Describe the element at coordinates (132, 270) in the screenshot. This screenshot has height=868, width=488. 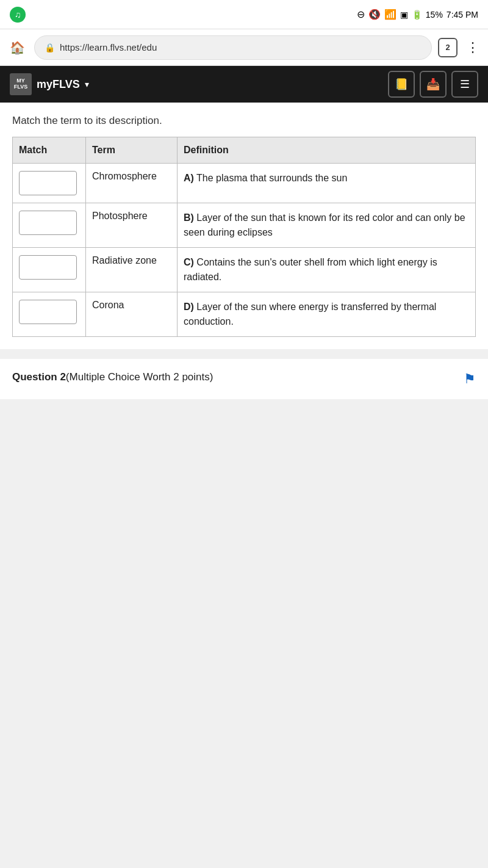
I see `term-cell-3: Radiative zone` at that location.